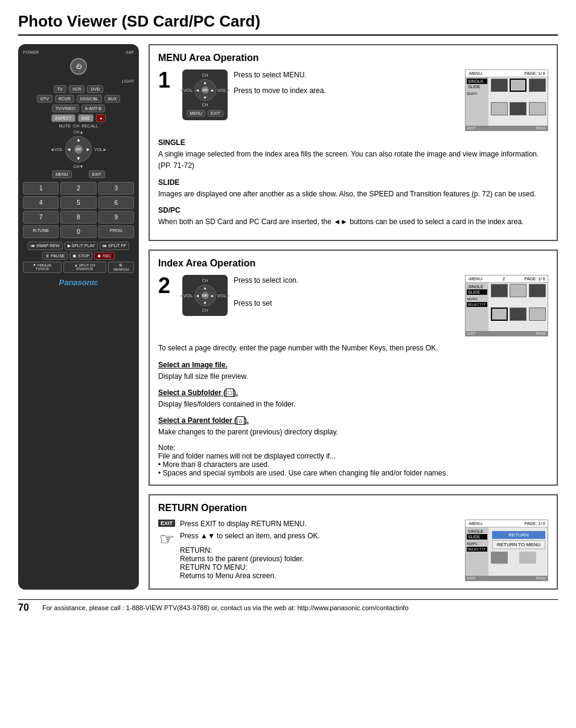 The image size is (576, 728). I want to click on step-1-row: 1 CH ◄VOL ▲ ▼ ◄ ► OK, so click(353, 100).